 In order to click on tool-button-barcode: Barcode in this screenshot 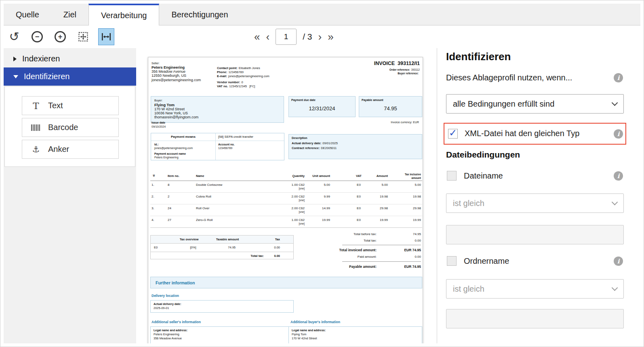, I will do `click(70, 128)`.